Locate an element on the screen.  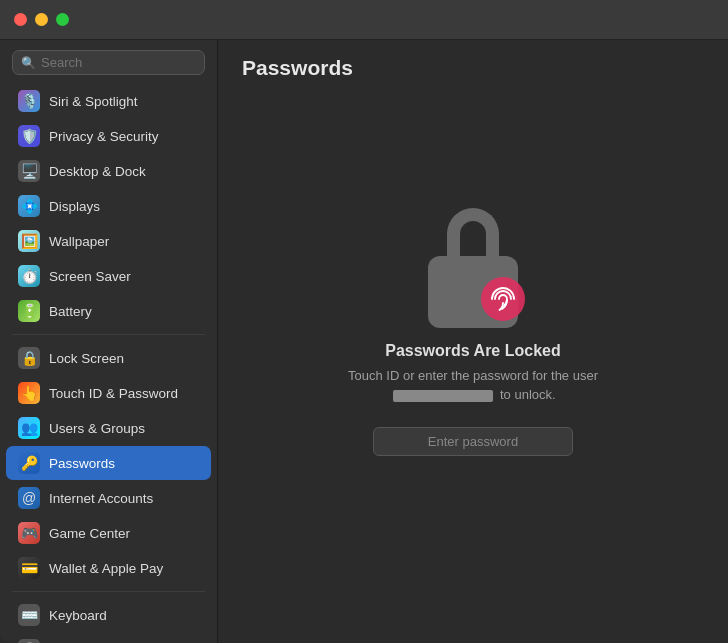
sidebar-item-label-battery: Battery is located at coordinates (70, 312).